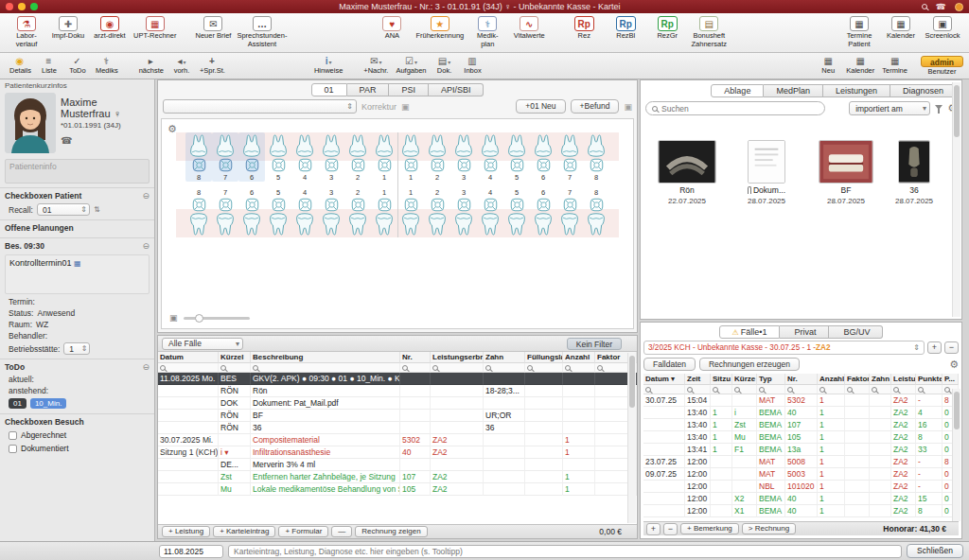  What do you see at coordinates (397, 477) in the screenshot?
I see `kartei-row: Zst Entfernen harter Zahnbeläge, je Sitz…` at bounding box center [397, 477].